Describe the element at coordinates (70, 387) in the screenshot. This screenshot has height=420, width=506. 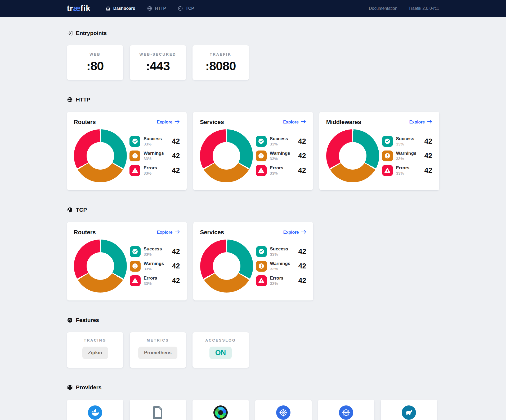
I see `package-icon` at that location.